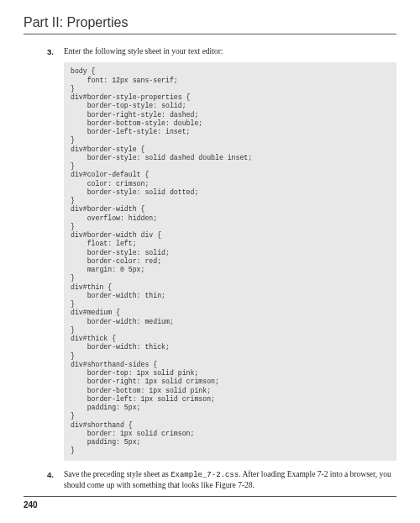 Image resolution: width=420 pixels, height=523 pixels. Describe the element at coordinates (210, 25) in the screenshot. I see `section-header: Part II: Properties` at that location.